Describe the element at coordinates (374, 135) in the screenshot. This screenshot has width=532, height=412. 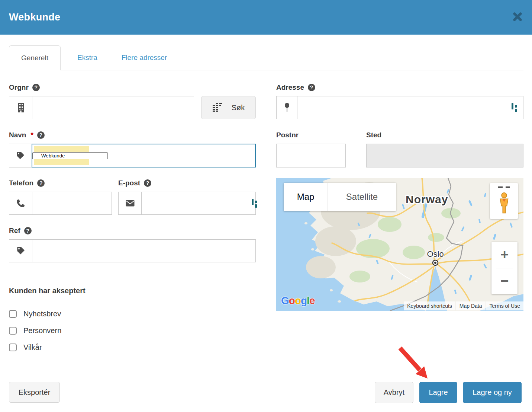
I see `sted-label: Sted` at that location.